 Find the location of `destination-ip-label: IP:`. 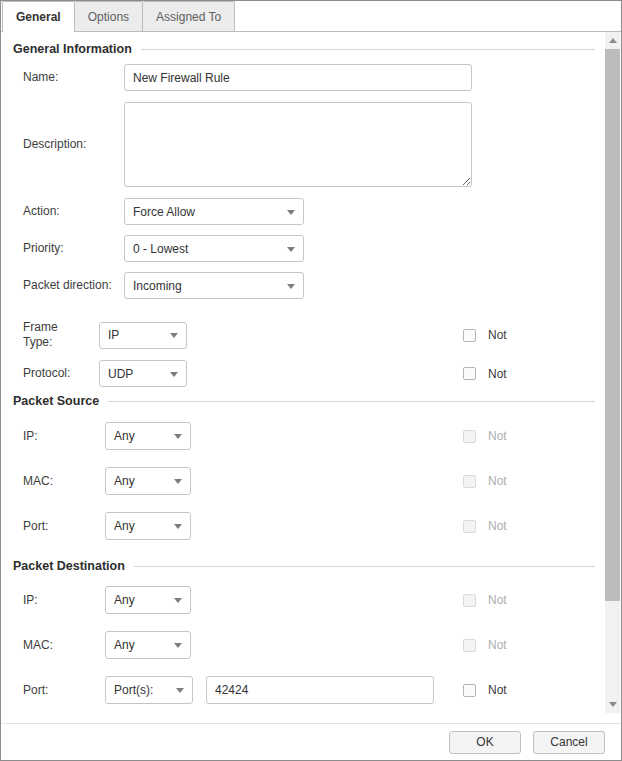

destination-ip-label: IP: is located at coordinates (53, 600).